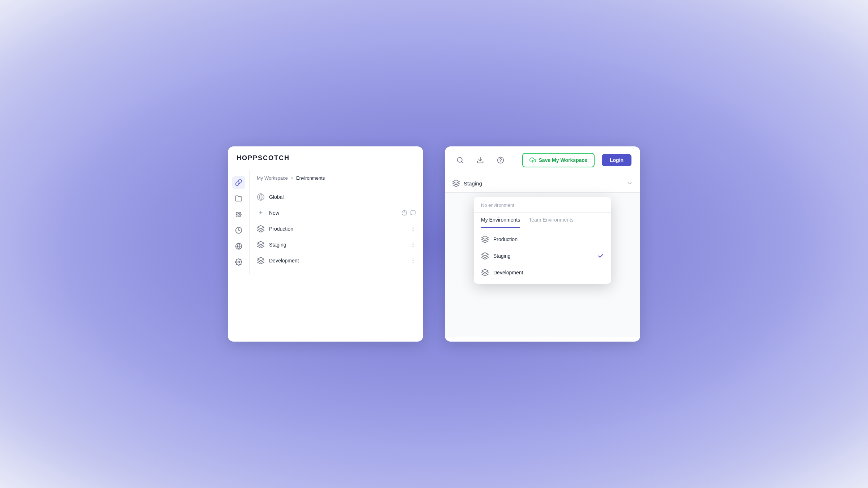 The image size is (868, 488). What do you see at coordinates (549, 239) in the screenshot?
I see `dropdown-production-name: Production` at bounding box center [549, 239].